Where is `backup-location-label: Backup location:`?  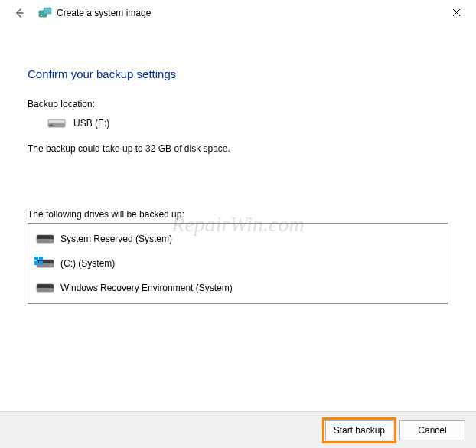 backup-location-label: Backup location: is located at coordinates (238, 104).